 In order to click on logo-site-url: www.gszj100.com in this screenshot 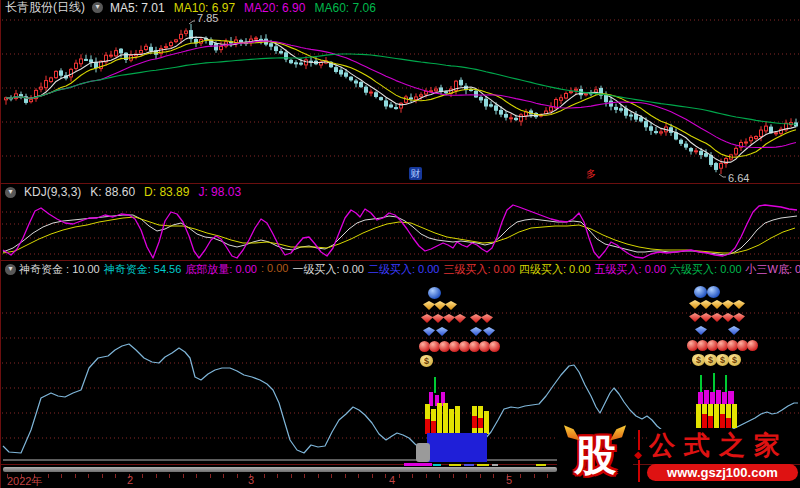, I will do `click(722, 472)`.